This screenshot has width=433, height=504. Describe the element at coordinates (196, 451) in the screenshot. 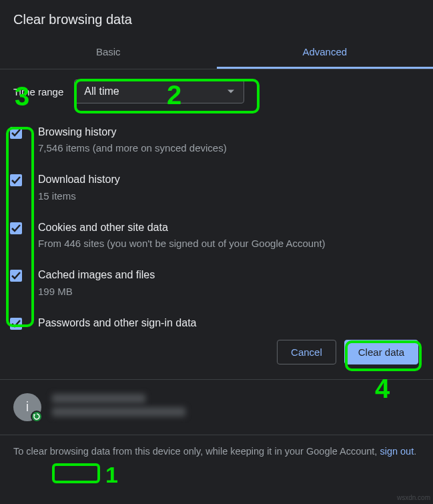

I see `note-text: To clear browsing data from this device …` at that location.